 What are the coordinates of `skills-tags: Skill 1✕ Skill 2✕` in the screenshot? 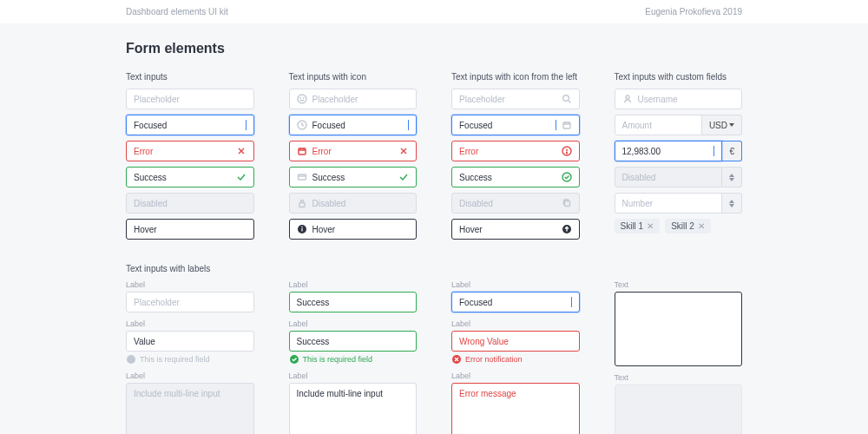 It's located at (679, 226).